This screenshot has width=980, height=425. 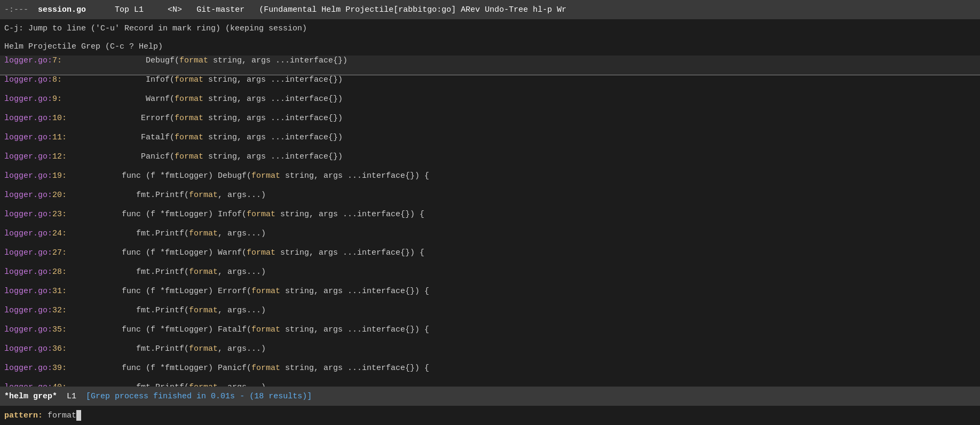 What do you see at coordinates (60, 138) in the screenshot?
I see `line-number: 11:` at bounding box center [60, 138].